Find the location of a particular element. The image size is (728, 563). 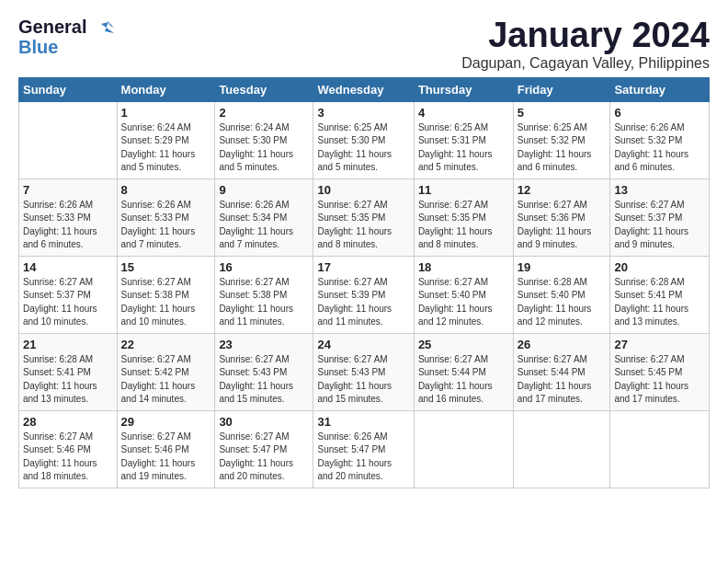

day-number: 8 is located at coordinates (166, 190).